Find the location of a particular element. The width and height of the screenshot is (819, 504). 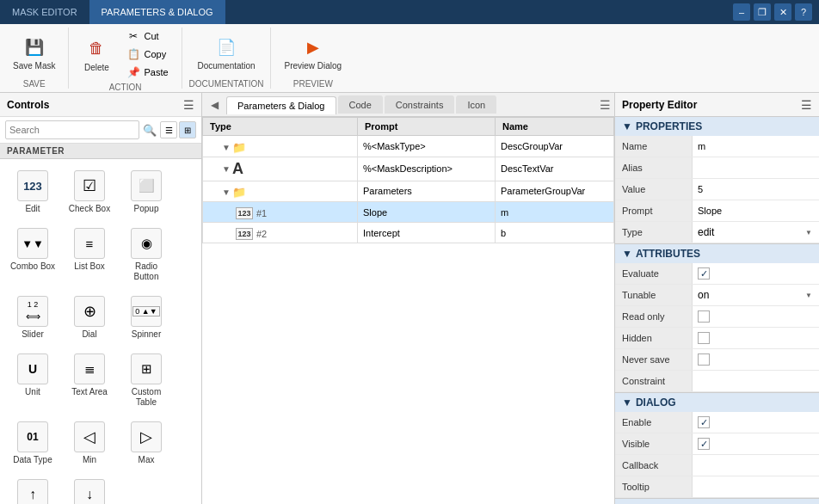

property-menu-button: ☰ is located at coordinates (807, 105).